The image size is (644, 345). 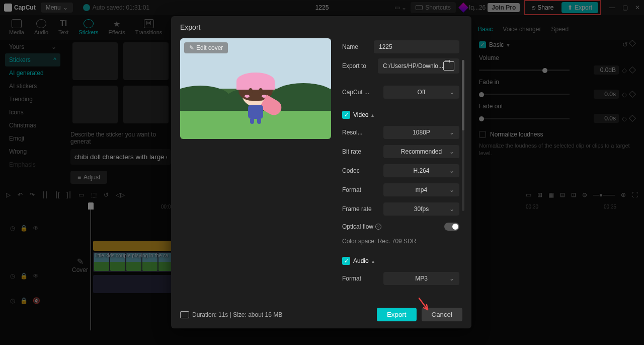 What do you see at coordinates (442, 314) in the screenshot?
I see `modal-cancel-button: Cancel` at bounding box center [442, 314].